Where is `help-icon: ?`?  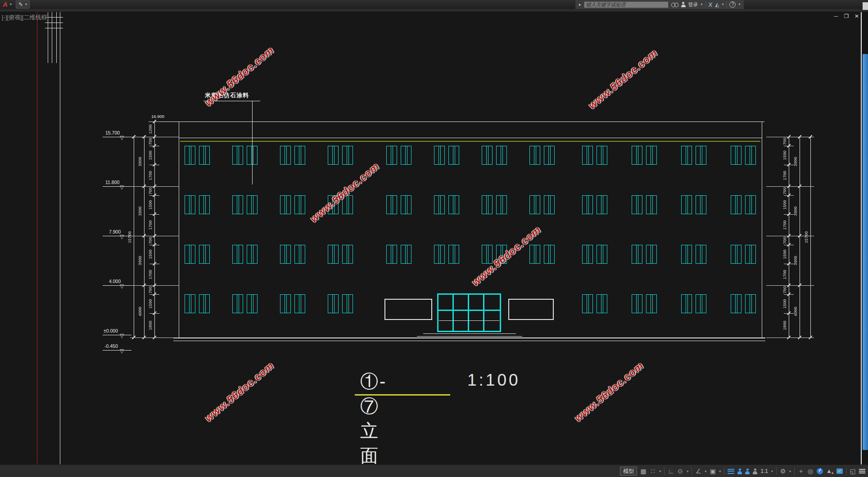
help-icon: ? is located at coordinates (732, 4).